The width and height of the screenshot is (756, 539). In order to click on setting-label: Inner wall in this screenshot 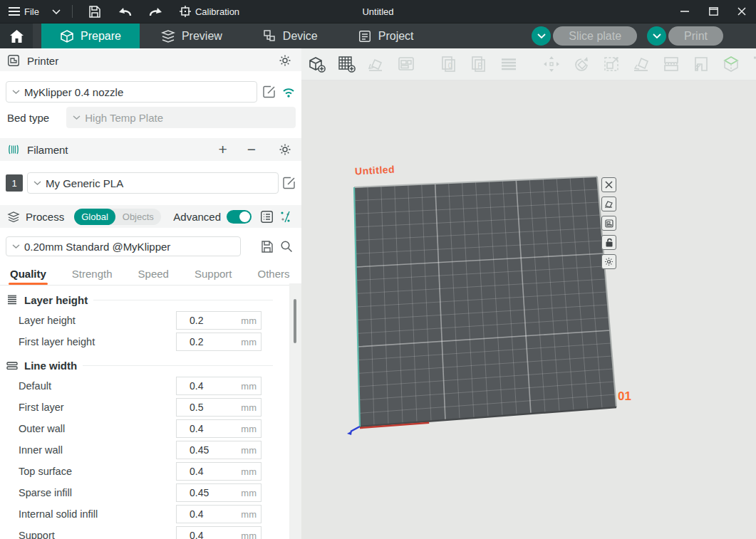, I will do `click(41, 450)`.